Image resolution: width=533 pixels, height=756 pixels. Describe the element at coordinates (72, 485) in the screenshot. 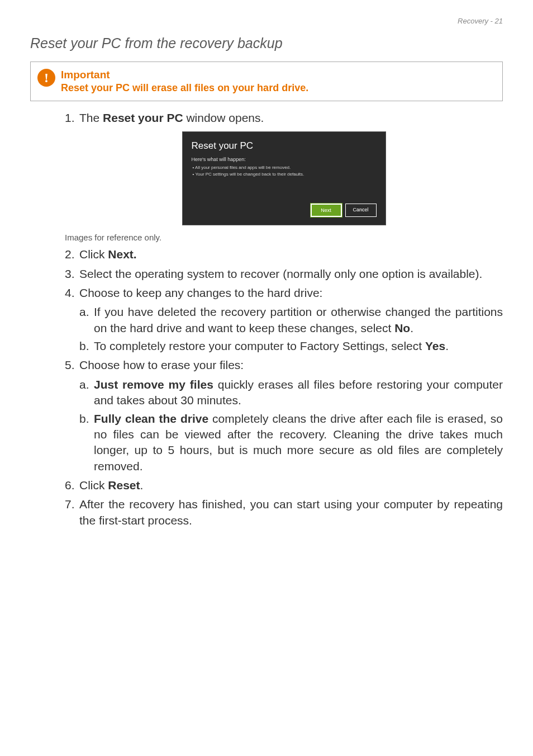

I see `step-num: 6.` at that location.